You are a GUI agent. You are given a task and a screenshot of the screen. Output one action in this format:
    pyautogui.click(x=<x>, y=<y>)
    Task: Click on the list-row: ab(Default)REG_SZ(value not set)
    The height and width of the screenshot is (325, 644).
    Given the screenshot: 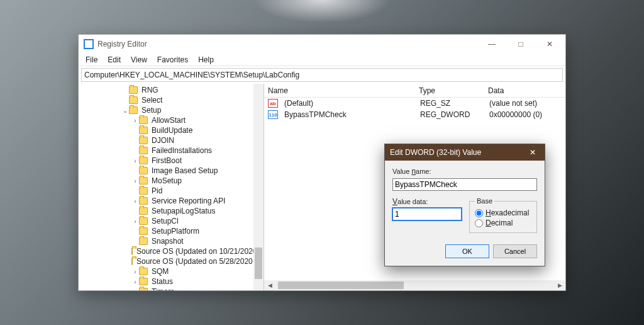 What is the action you would take?
    pyautogui.click(x=415, y=103)
    